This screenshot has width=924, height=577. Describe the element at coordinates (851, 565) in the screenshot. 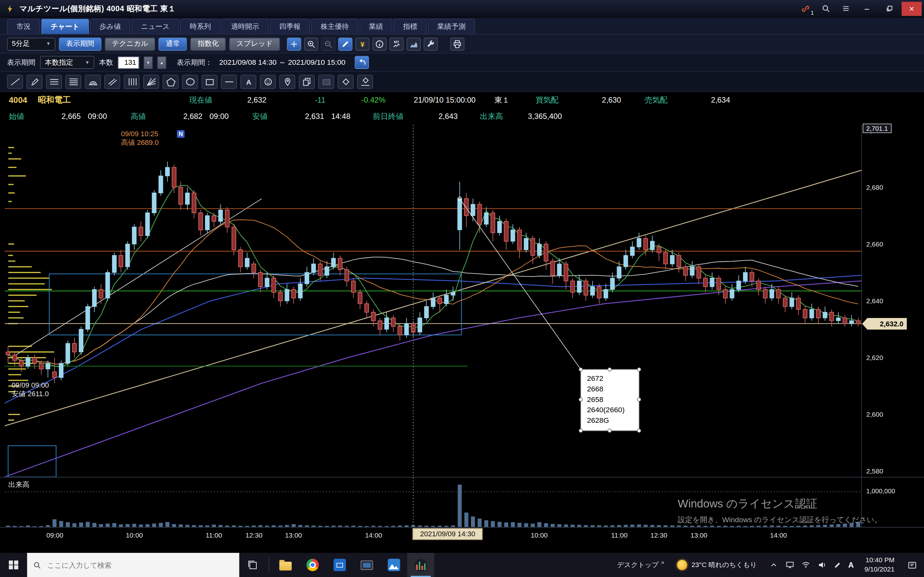

I see `ime-mode-indicator: A` at that location.